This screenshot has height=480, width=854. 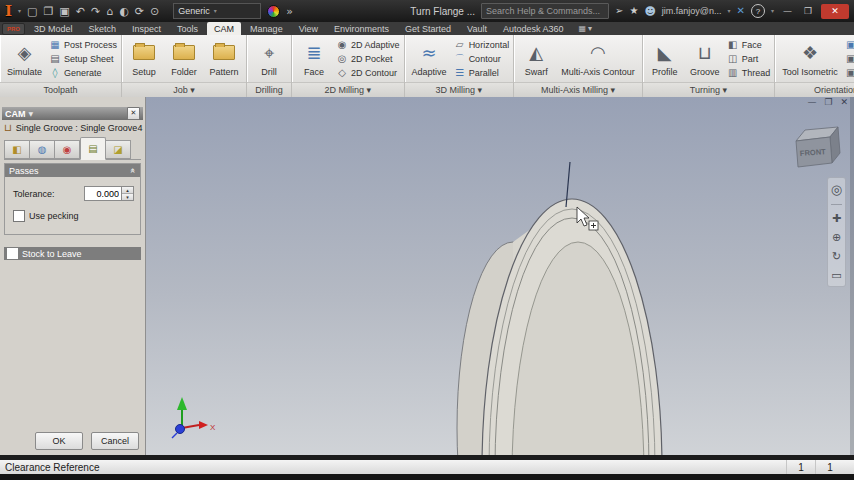 I want to click on panel-label-orientation: Orientation ▾, so click(x=814, y=90).